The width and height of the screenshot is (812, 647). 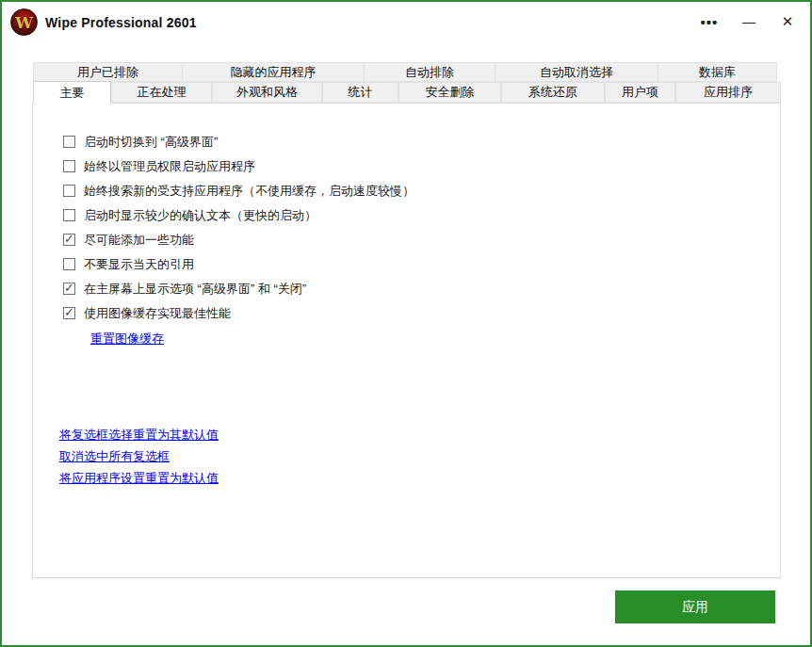 I want to click on checkbox-use-image-cache, so click(x=70, y=313).